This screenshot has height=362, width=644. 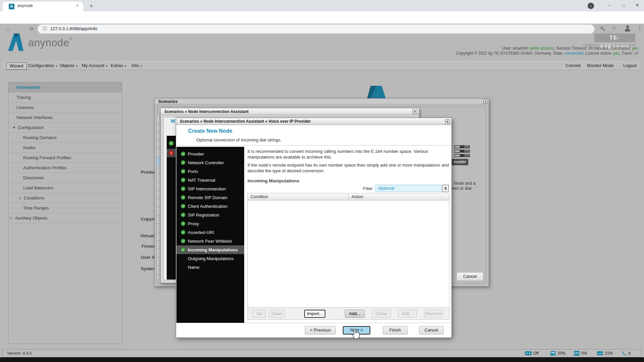 What do you see at coordinates (91, 6) in the screenshot?
I see `new-tab-button: +` at bounding box center [91, 6].